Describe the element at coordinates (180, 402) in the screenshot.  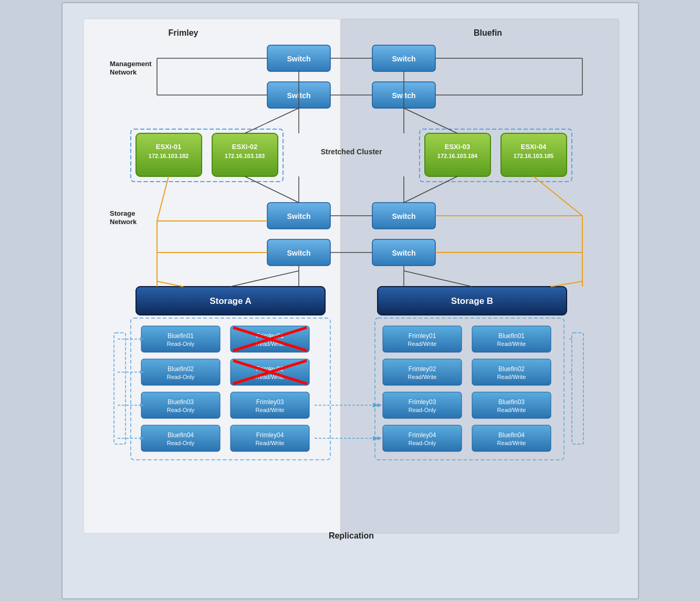
I see `ds-a-bluefin03-name: Bluefin03` at that location.